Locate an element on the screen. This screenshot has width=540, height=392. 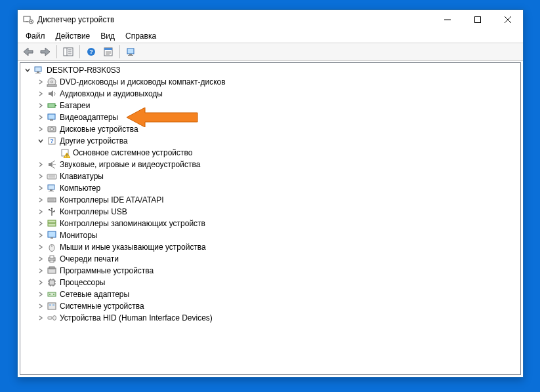
tree-category: Системные устройства is located at coordinates (270, 306).